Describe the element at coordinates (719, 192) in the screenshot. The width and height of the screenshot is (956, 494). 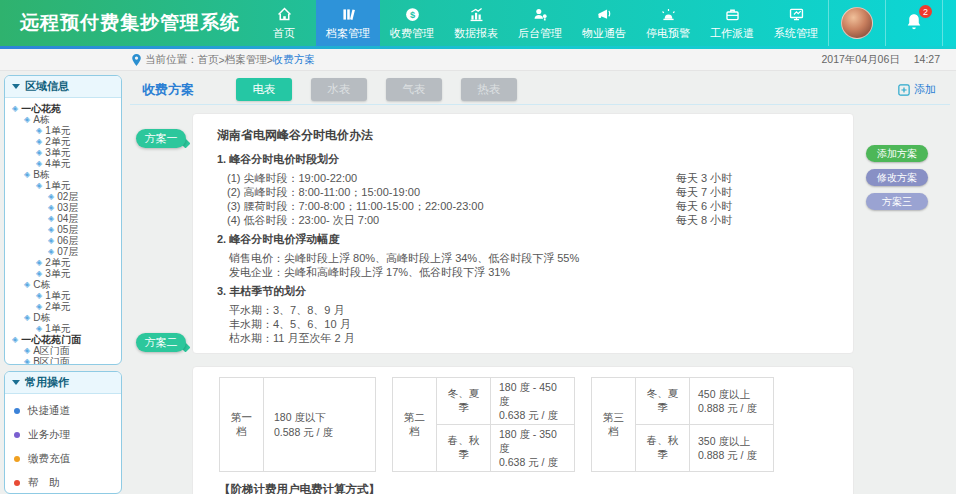
I see `period-hours: 每天 7 小时` at that location.